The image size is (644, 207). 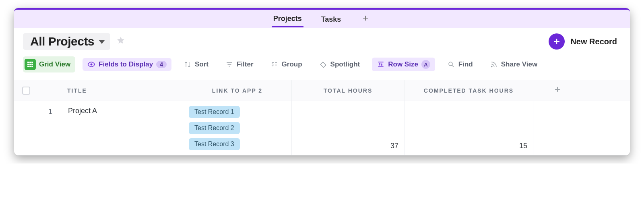 I want to click on filter-button: Filter, so click(x=239, y=64).